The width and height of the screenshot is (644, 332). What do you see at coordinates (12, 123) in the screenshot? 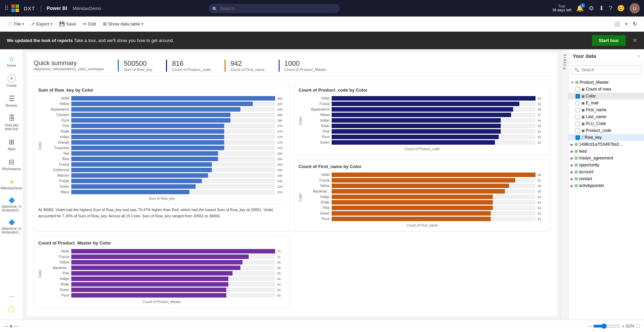
I see `sidebar-item-onelake: 🗄 OneLake data hub` at bounding box center [12, 123].